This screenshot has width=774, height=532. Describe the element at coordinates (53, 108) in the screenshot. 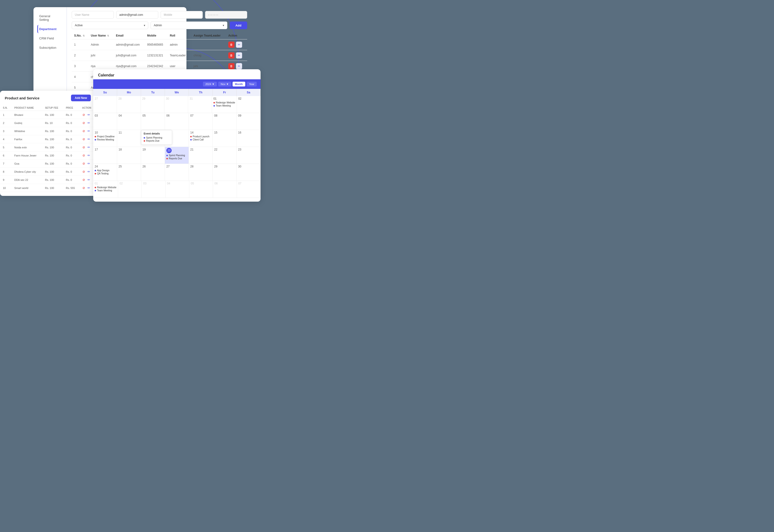

I see `col-setup-fee: SETUP FEE` at that location.